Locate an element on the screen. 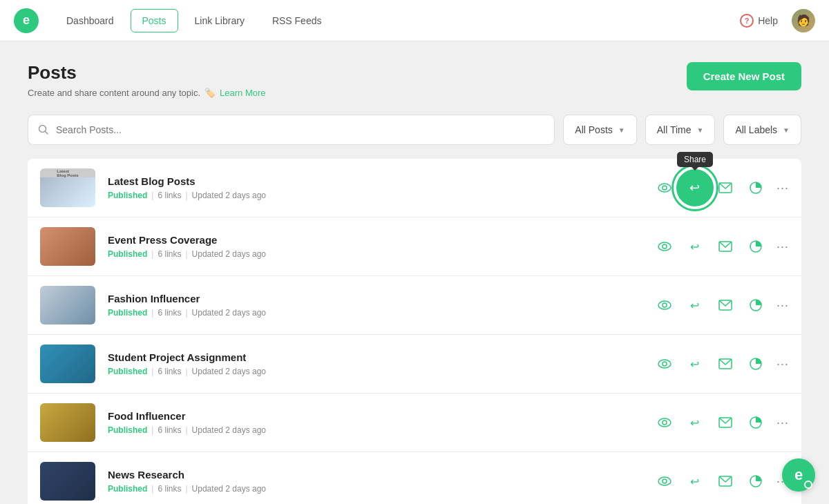 This screenshot has height=504, width=829. post-item-news-research: News Research Published | 6 links | Upda… is located at coordinates (414, 478).